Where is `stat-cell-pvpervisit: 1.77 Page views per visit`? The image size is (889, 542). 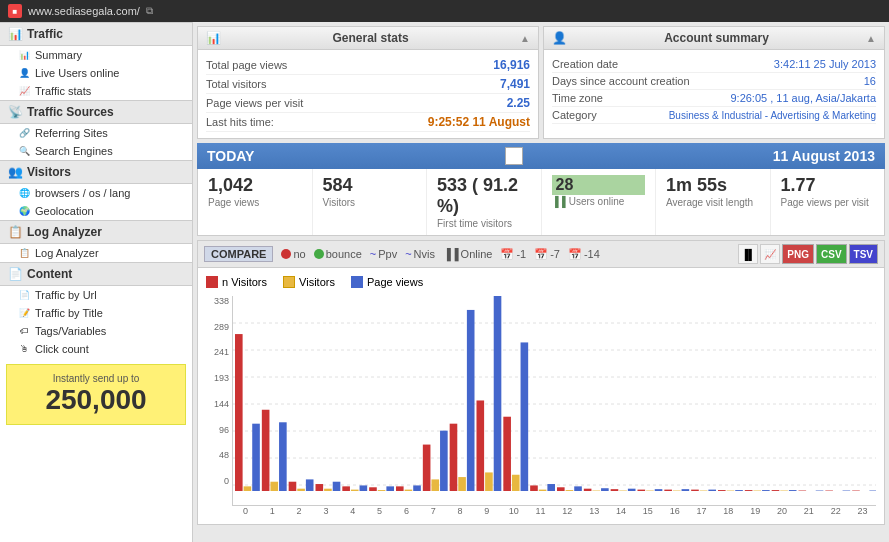 stat-cell-pvpervisit: 1.77 Page views per visit is located at coordinates (828, 202).